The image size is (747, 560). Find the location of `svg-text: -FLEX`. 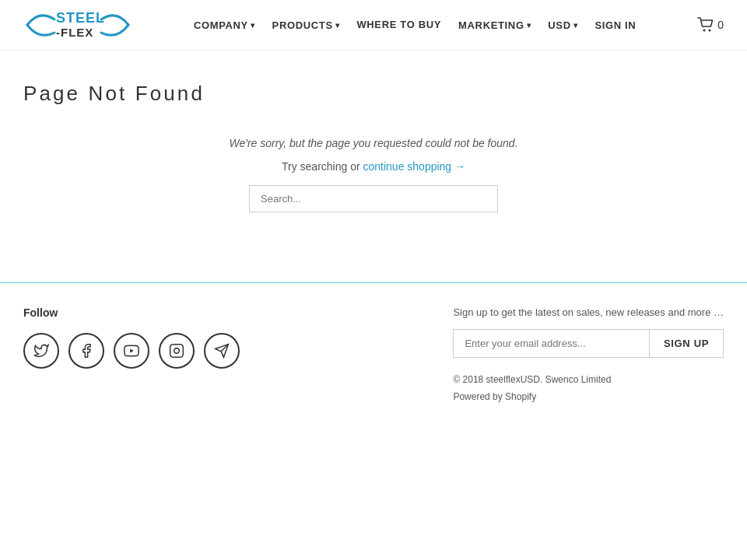

svg-text: -FLEX is located at coordinates (75, 33).